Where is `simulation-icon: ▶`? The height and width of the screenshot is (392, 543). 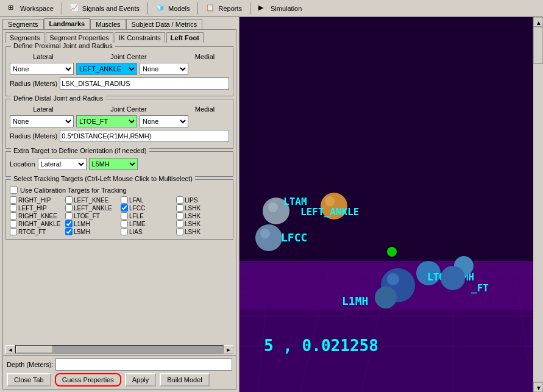
simulation-icon: ▶ is located at coordinates (263, 9).